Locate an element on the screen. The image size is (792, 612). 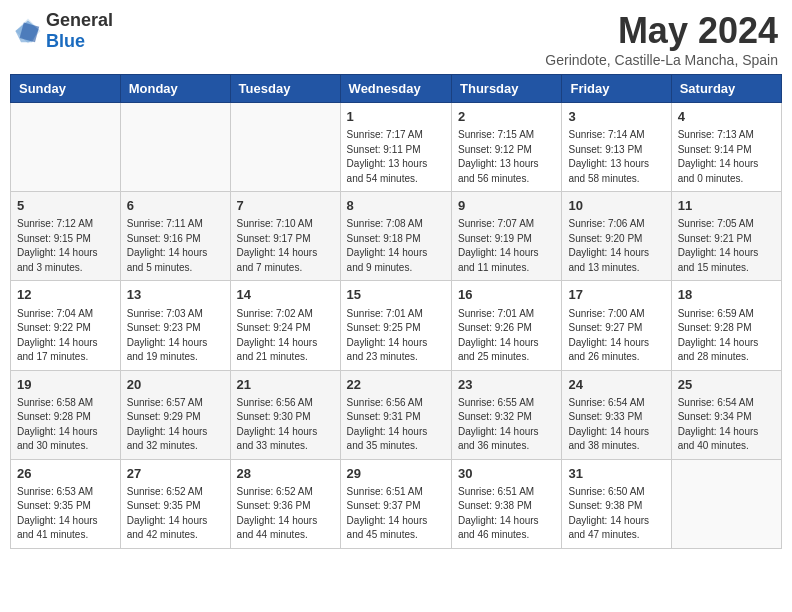
day-info: Sunrise: 7:06 AM Sunset: 9:20 PM Dayligh… is located at coordinates (616, 246).